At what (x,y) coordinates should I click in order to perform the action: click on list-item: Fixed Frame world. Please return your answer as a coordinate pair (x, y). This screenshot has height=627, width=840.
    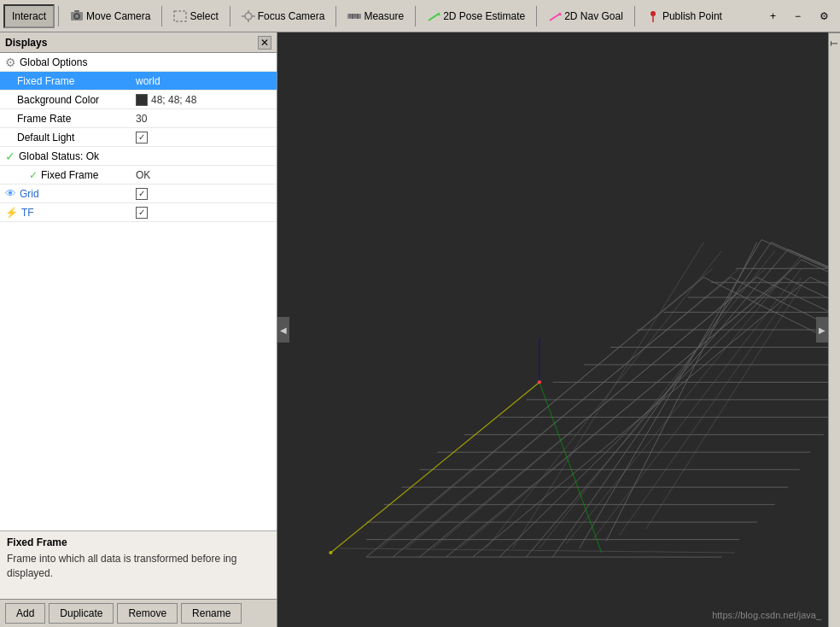
    Looking at the image, I should click on (138, 81).